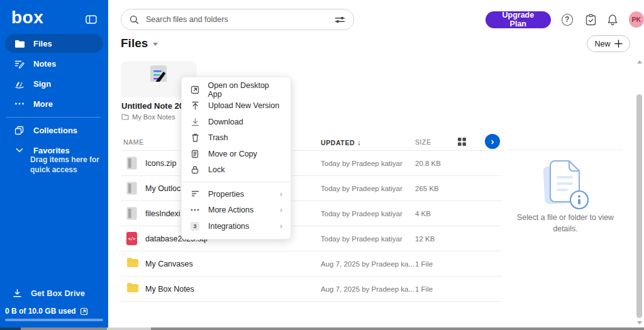 This screenshot has height=330, width=644. Describe the element at coordinates (19, 104) in the screenshot. I see `more-dots-icon` at that location.